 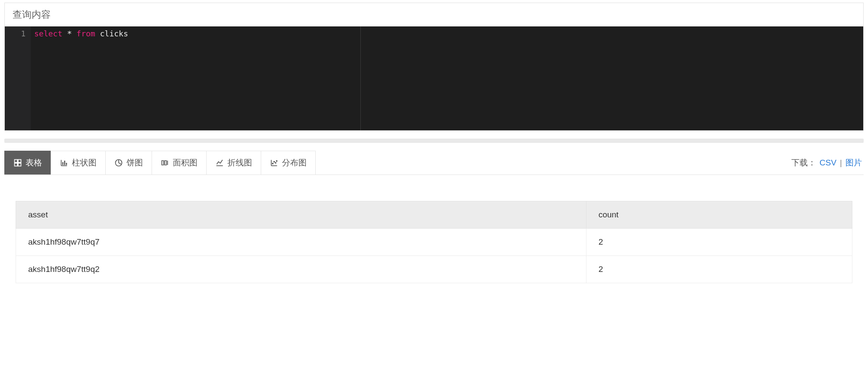 What do you see at coordinates (135, 163) in the screenshot?
I see `tab-pie-label: 饼图` at bounding box center [135, 163].